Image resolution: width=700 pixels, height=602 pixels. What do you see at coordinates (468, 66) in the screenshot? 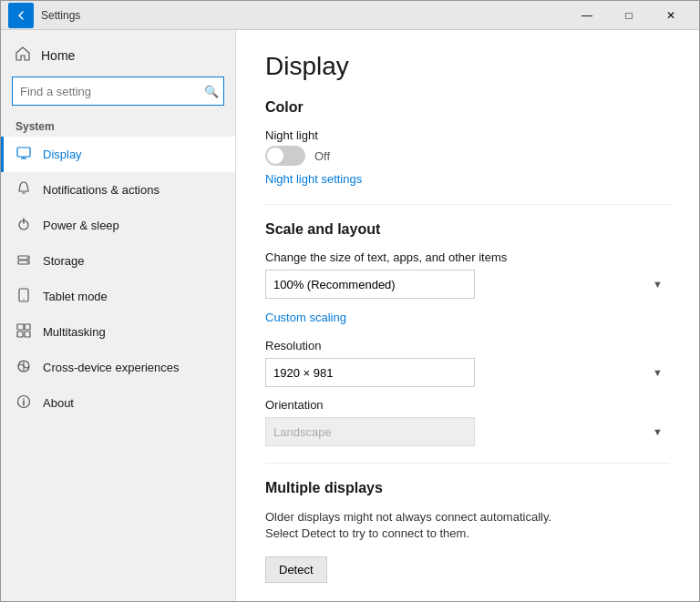
I see `page-title: Display` at bounding box center [468, 66].